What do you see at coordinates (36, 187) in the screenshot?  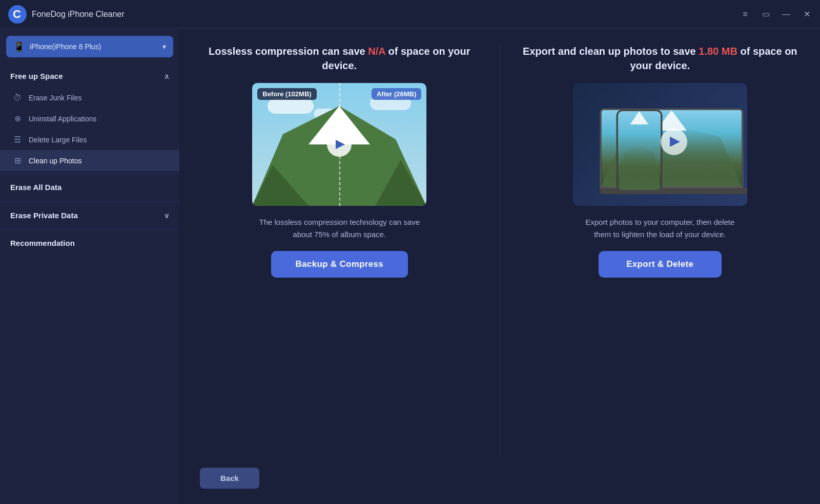 I see `sidebar-label-erase-all: Erase All Data` at bounding box center [36, 187].